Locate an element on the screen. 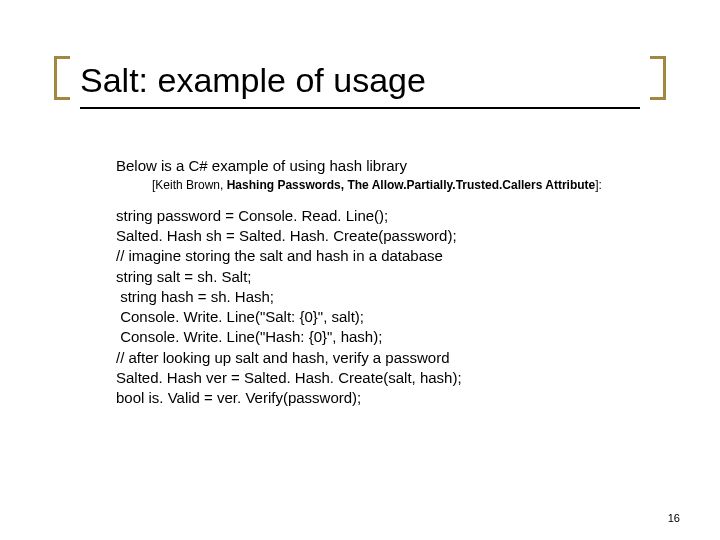  citation-text: [Keith Brown, Hashing Passwords, The All… is located at coordinates (396, 185).